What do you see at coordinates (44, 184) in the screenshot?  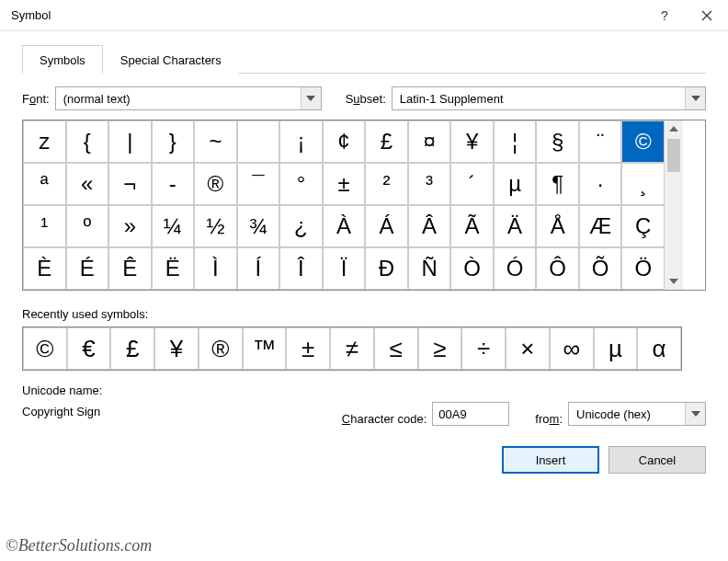 I see `symbol-cell: ª` at bounding box center [44, 184].